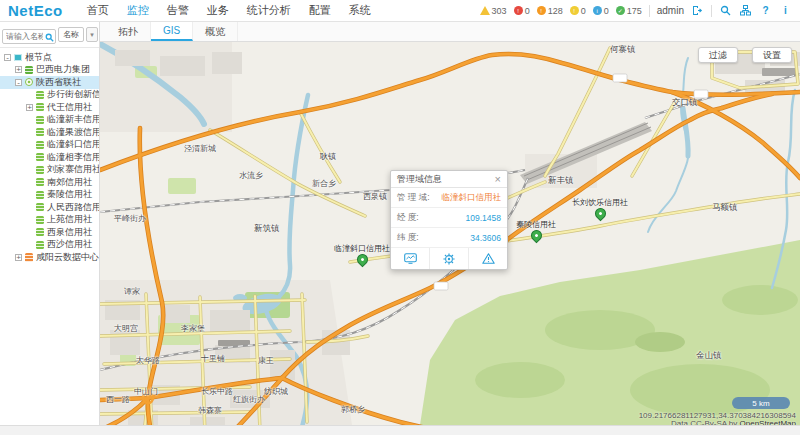  What do you see at coordinates (472, 198) in the screenshot?
I see `popup-row-value: 临潼斜口信用社` at bounding box center [472, 198].